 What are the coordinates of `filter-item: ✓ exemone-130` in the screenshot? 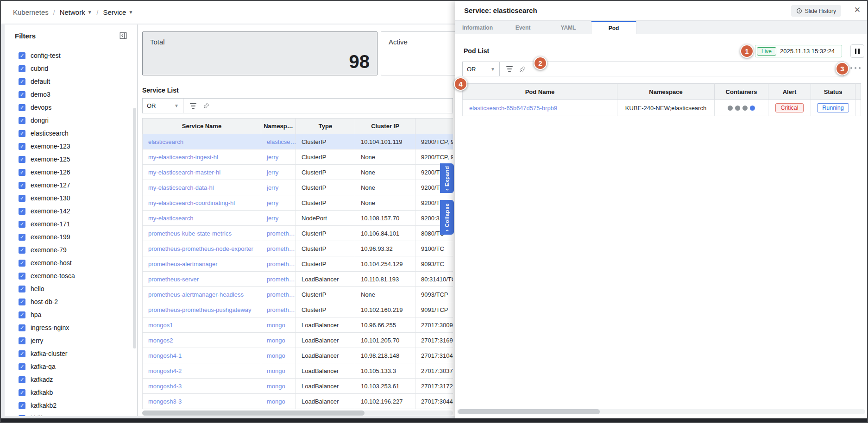 It's located at (71, 198).